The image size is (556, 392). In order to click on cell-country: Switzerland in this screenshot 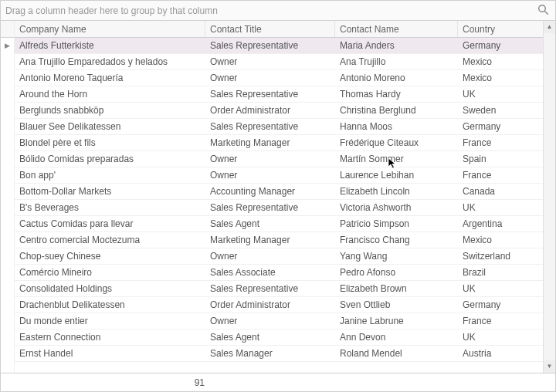, I will do `click(495, 256)`.